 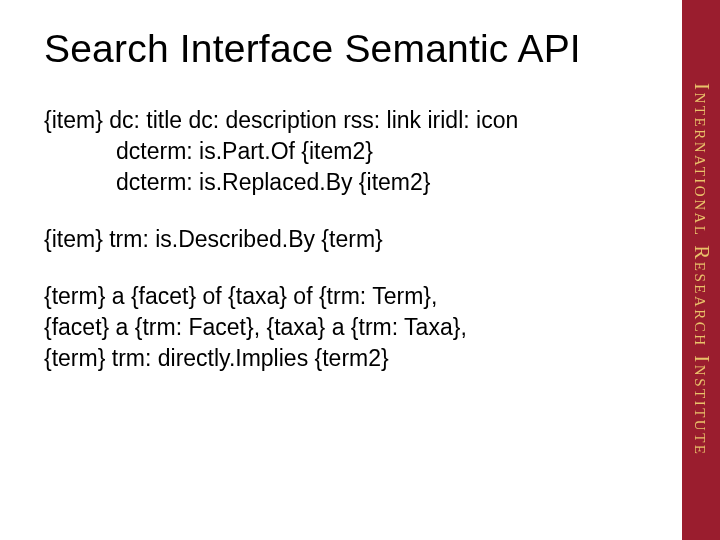 What do you see at coordinates (351, 358) in the screenshot?
I see `text-line: {term} trm: directly.Implies {term2}` at bounding box center [351, 358].